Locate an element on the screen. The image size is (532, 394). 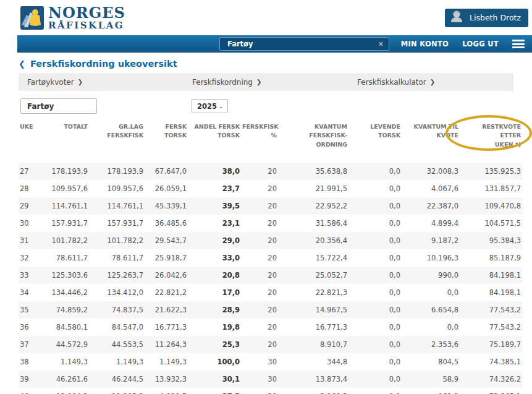
top-header: NORGES RÅFISKLAG Lisbeth Drotz is located at coordinates (266, 17).